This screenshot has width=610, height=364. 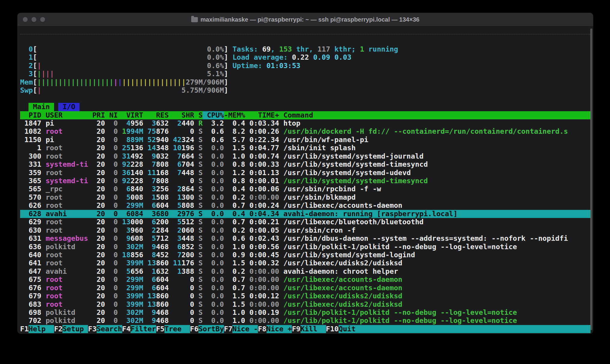 What do you see at coordinates (213, 115) in the screenshot?
I see `column-cpu: CPU%` at bounding box center [213, 115].